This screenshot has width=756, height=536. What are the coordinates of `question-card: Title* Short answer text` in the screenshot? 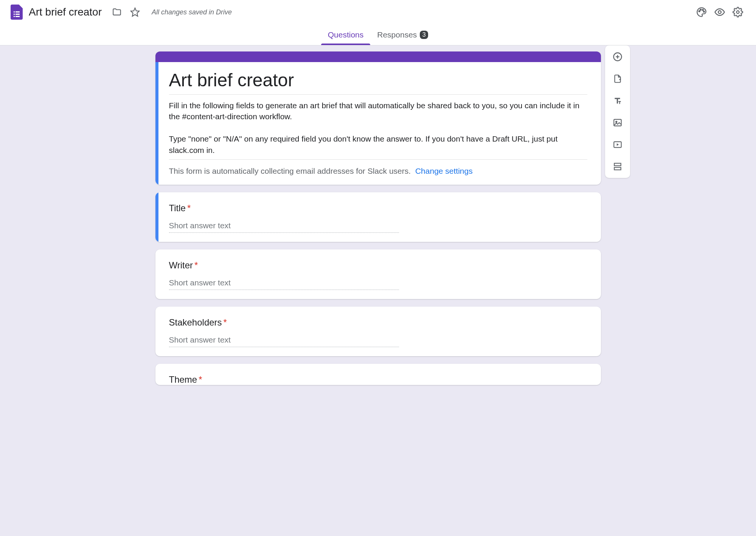 It's located at (378, 217).